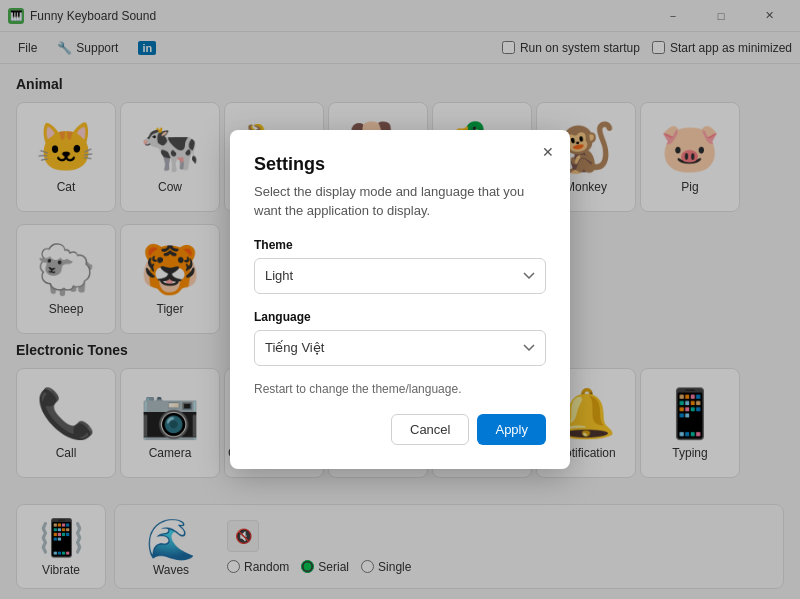 The height and width of the screenshot is (599, 800). I want to click on restart-note: Restart to change the theme/language., so click(400, 389).